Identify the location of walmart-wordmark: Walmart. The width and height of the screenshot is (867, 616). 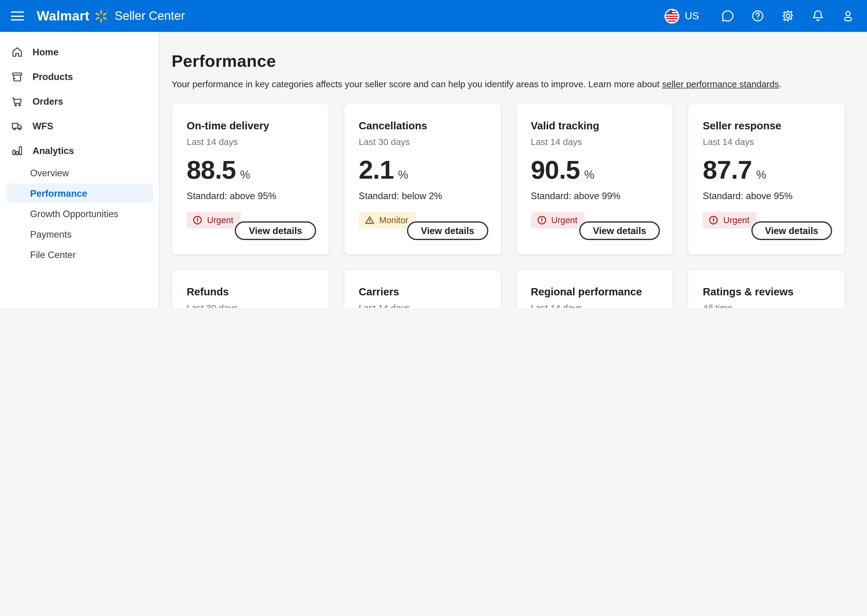
(63, 16).